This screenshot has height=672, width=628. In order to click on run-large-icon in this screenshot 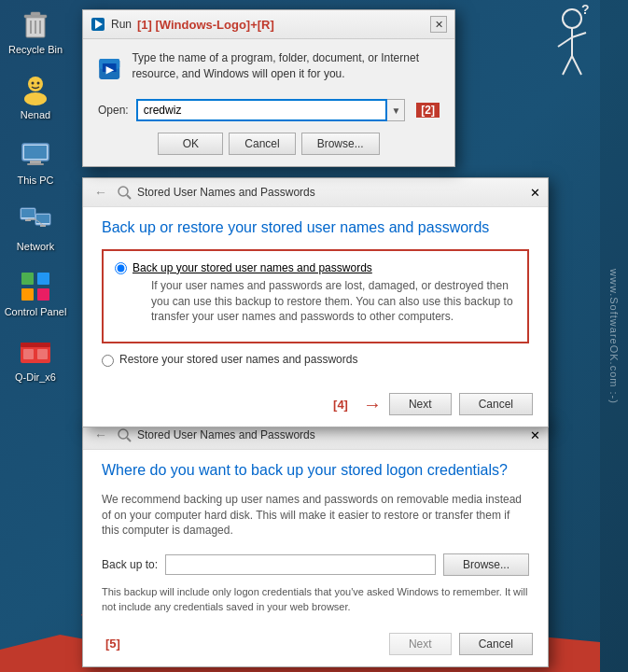, I will do `click(109, 69)`.